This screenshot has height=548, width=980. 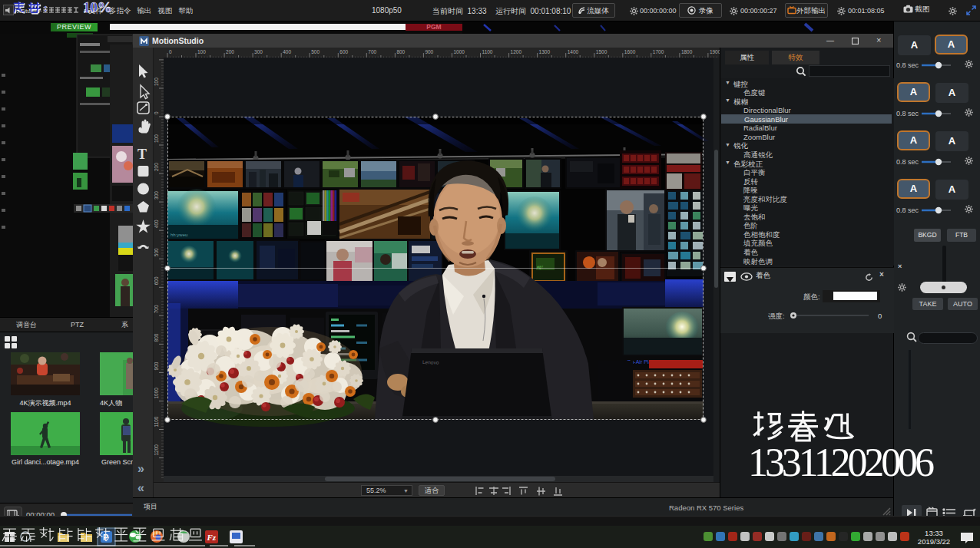 I want to click on svg-text: 1800, so click(x=687, y=52).